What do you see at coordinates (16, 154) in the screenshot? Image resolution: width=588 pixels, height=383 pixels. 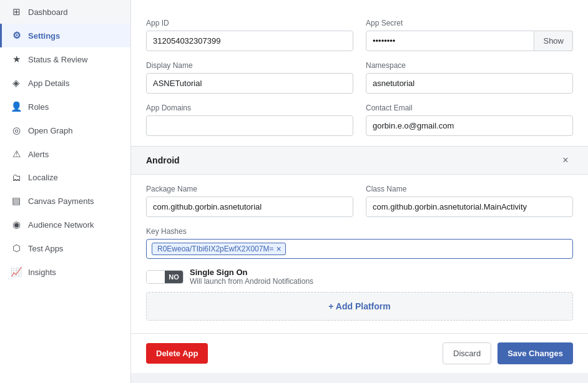 I see `alerts-icon: ⚠` at bounding box center [16, 154].